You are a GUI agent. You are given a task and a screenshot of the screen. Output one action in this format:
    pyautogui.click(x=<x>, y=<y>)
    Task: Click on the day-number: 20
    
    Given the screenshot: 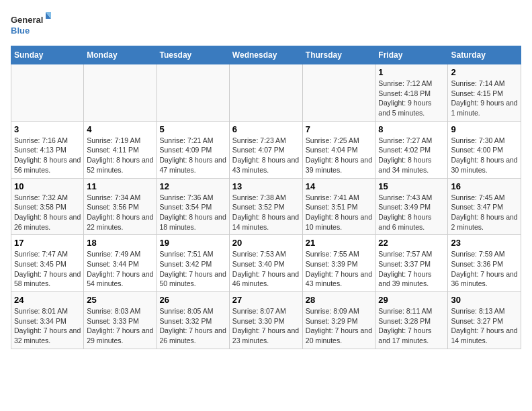 What is the action you would take?
    pyautogui.click(x=266, y=243)
    